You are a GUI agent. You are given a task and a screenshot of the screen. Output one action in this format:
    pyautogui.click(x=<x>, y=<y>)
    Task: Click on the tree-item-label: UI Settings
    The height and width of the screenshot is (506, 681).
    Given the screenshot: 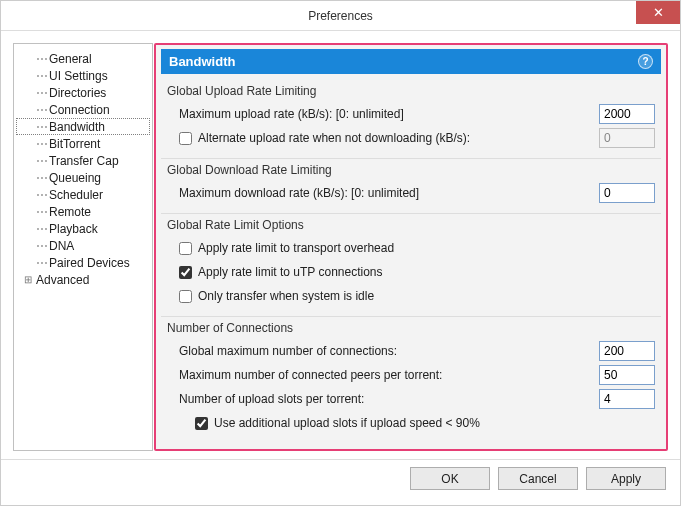 What is the action you would take?
    pyautogui.click(x=78, y=76)
    